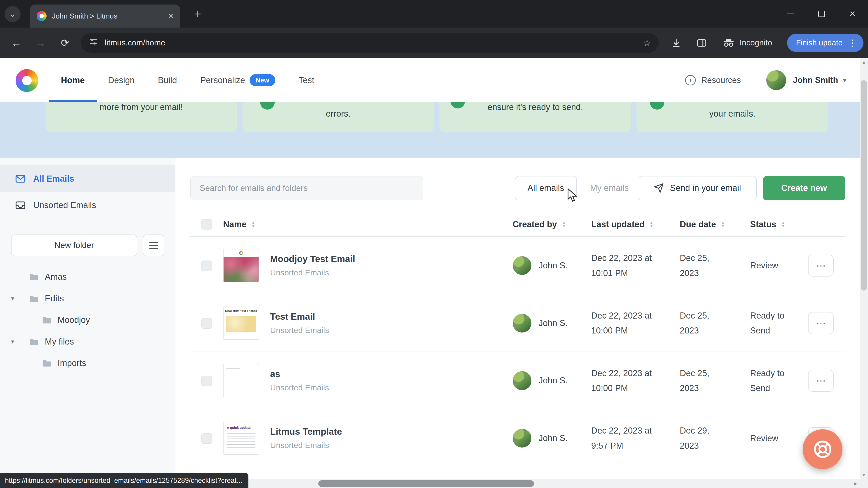 The image size is (868, 488). Describe the element at coordinates (864, 62) in the screenshot. I see `scroll-up-button: ▲` at that location.